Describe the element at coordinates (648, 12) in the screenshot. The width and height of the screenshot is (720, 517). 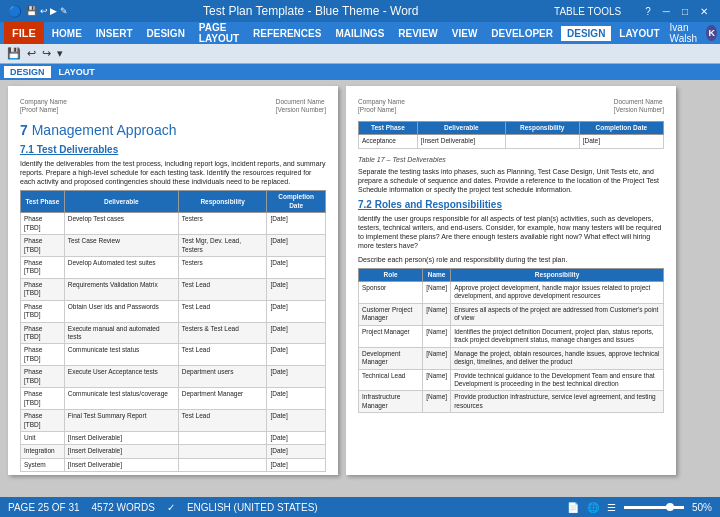
I see `help-icon: ?` at that location.